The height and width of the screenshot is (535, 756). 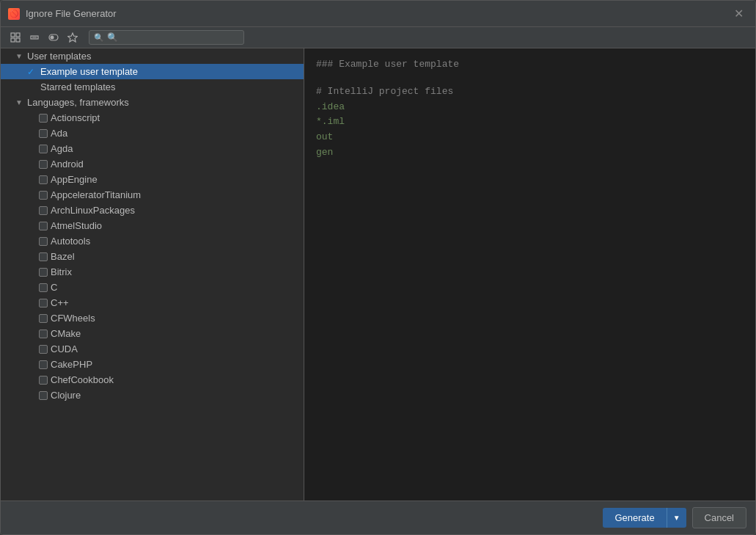 I want to click on code-heading-text: ### Example user template, so click(x=387, y=65).